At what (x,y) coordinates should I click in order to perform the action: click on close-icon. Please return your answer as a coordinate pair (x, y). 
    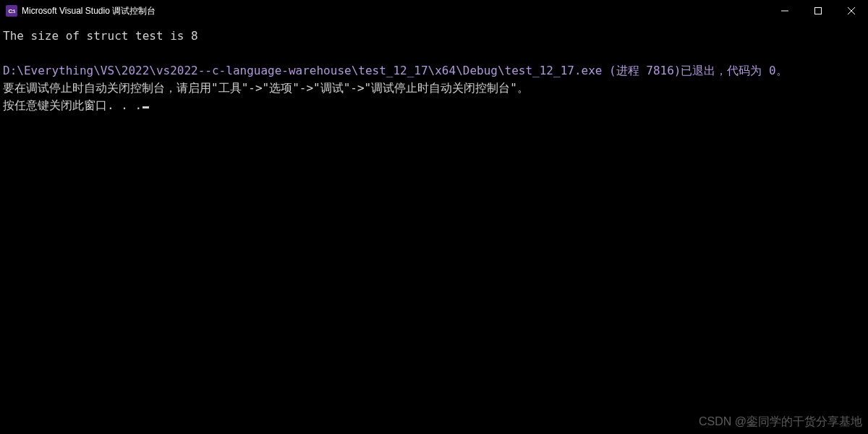
    Looking at the image, I should click on (851, 11).